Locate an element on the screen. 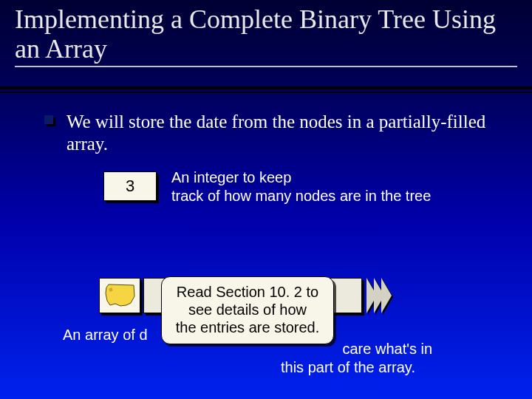 The image size is (532, 399). array-continuation-icon is located at coordinates (378, 296).